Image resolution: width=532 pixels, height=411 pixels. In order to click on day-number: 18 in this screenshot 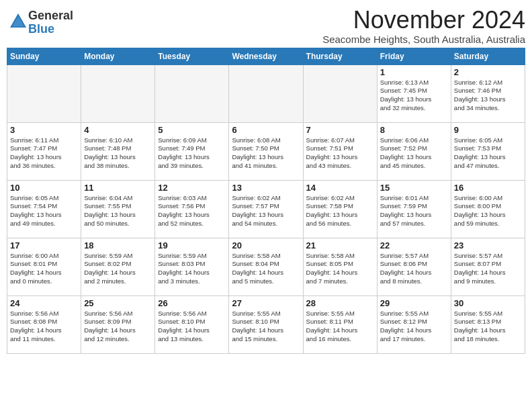, I will do `click(118, 246)`.